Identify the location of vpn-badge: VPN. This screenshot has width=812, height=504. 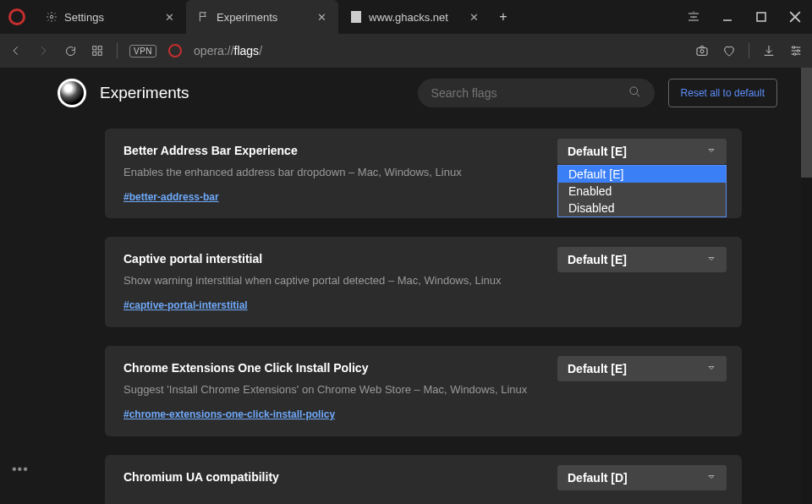
(143, 51).